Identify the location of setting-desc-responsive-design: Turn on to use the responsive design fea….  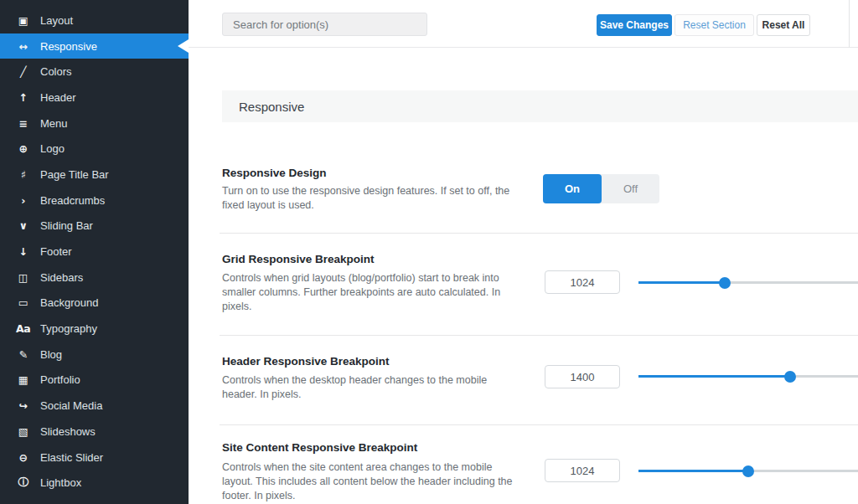
(398, 198).